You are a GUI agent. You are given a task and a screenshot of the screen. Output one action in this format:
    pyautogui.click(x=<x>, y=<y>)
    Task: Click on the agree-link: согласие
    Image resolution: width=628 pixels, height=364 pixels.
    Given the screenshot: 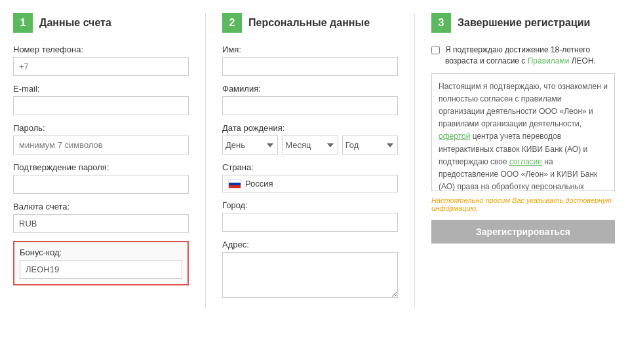 What is the action you would take?
    pyautogui.click(x=526, y=162)
    